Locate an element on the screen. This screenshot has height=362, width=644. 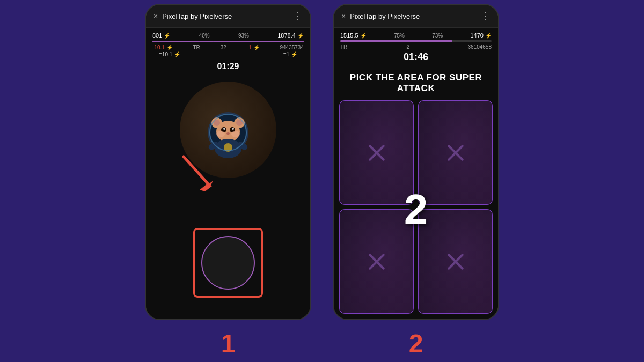
hamster-svg is located at coordinates (228, 130).